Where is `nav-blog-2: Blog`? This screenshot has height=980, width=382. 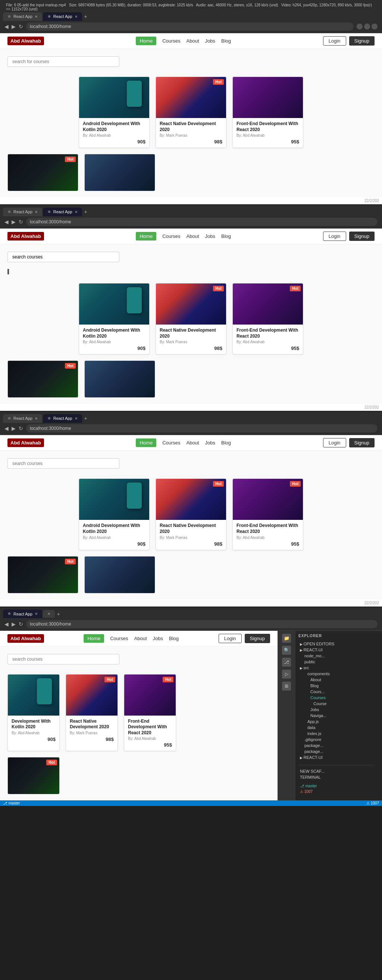
nav-blog-2: Blog is located at coordinates (226, 236).